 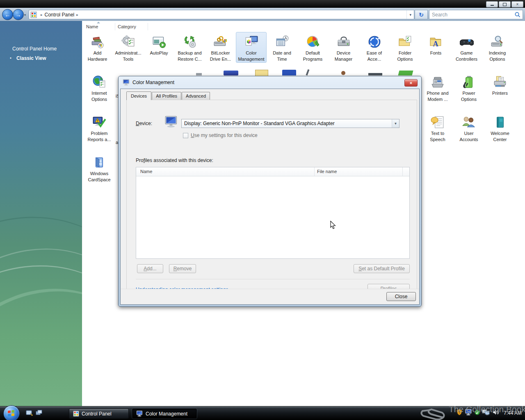 I want to click on dialog-footer: Close, so click(x=270, y=297).